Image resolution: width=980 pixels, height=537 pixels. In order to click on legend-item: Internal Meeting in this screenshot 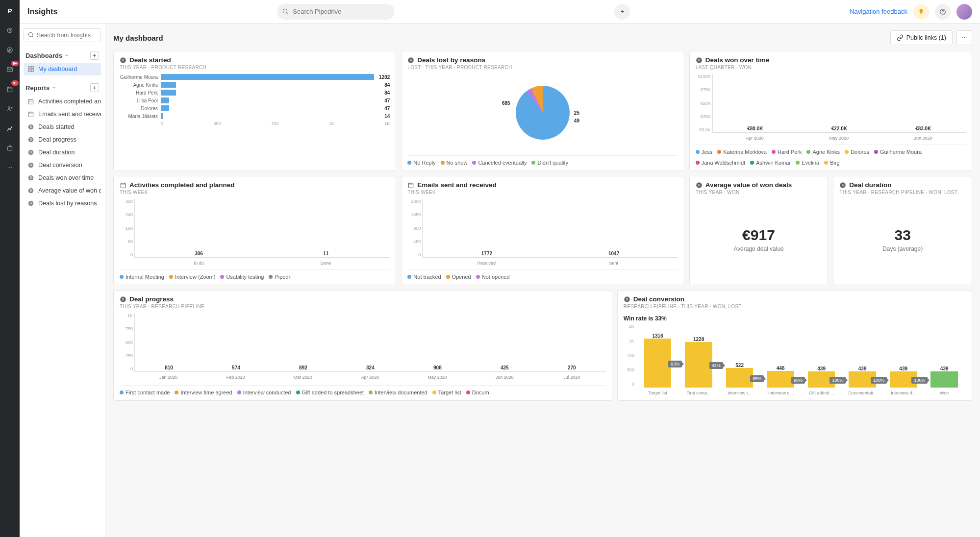, I will do `click(142, 277)`.